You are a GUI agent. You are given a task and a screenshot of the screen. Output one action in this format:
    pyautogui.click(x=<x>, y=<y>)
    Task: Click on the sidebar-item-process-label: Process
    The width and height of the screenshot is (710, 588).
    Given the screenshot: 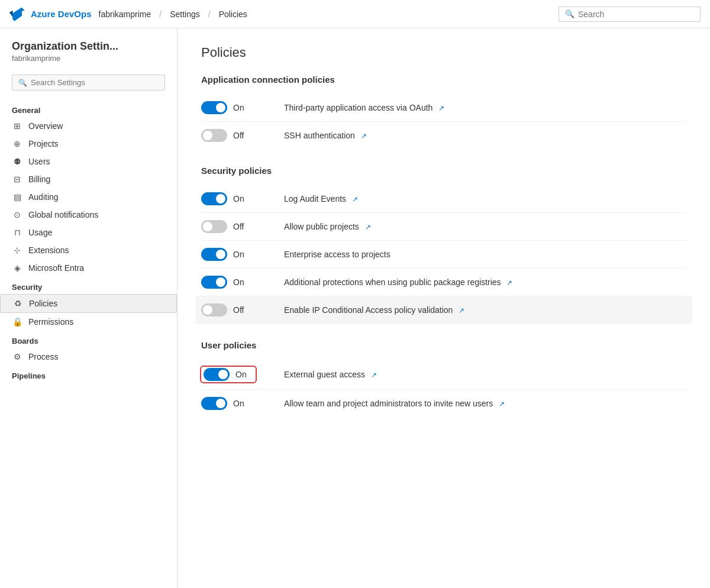 What is the action you would take?
    pyautogui.click(x=44, y=357)
    